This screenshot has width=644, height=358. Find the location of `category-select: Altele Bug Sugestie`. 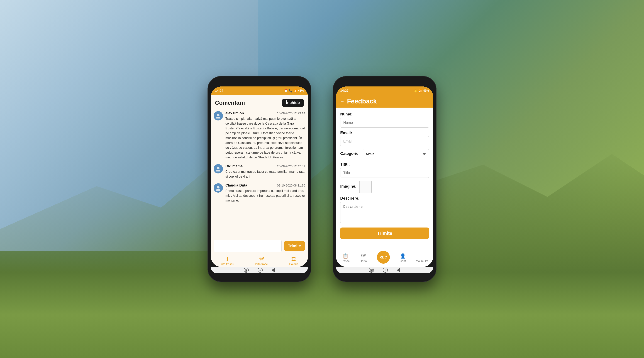

category-select: Altele Bug Sugestie is located at coordinates (396, 154).